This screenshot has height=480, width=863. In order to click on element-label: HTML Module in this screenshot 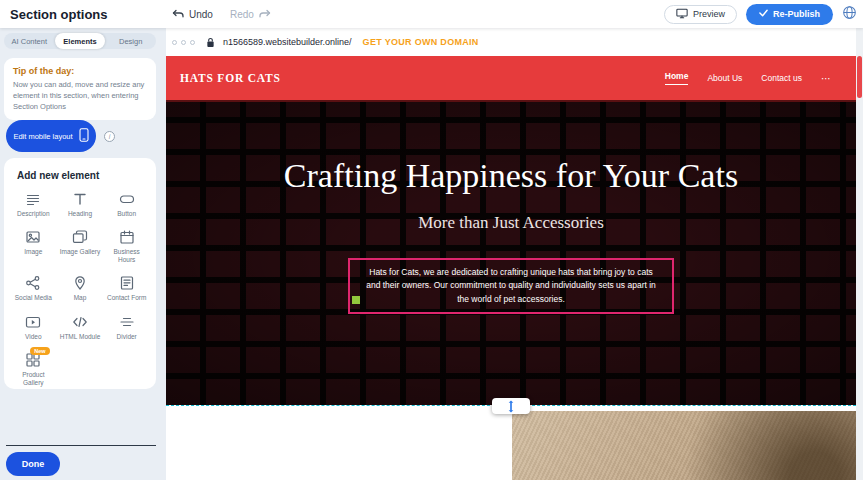, I will do `click(80, 337)`.